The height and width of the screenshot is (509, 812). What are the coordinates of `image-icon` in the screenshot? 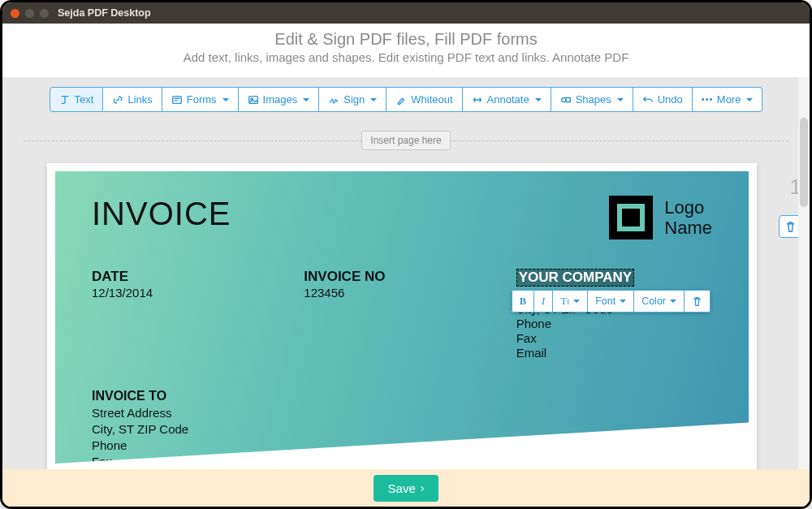 It's located at (253, 100).